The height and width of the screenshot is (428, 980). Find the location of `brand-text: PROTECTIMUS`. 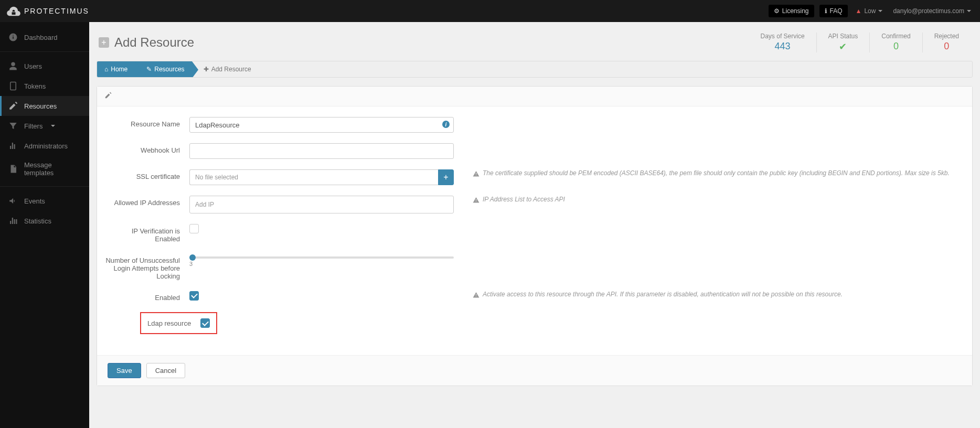

brand-text: PROTECTIMUS is located at coordinates (57, 11).